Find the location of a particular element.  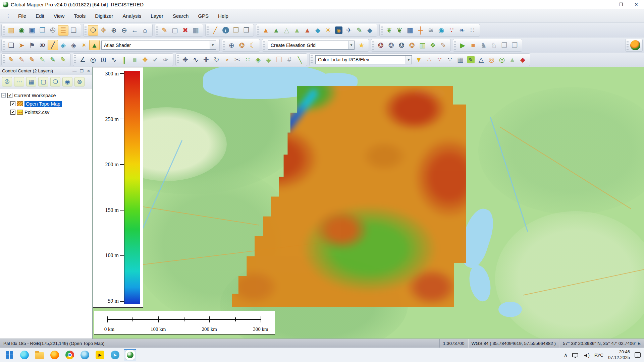

needle-tool-icon: ╲ is located at coordinates (300, 60).